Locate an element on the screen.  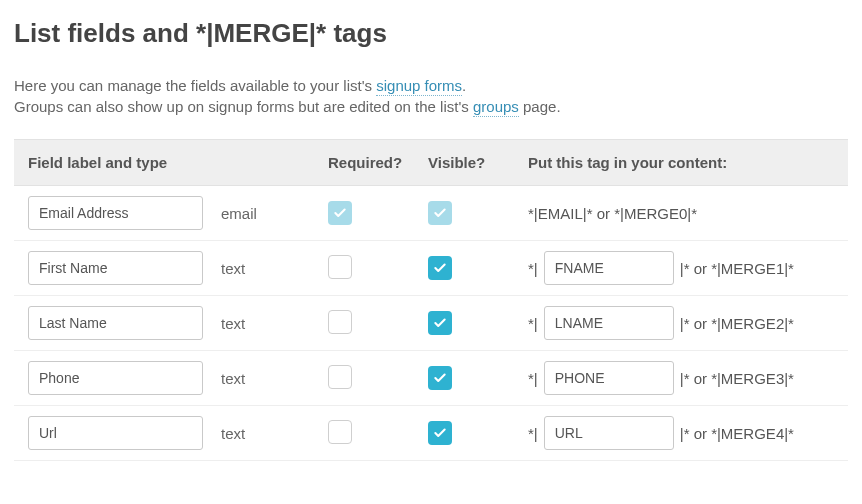
table-row: email*|EMAIL|* or *|MERGE0|* is located at coordinates (431, 214).